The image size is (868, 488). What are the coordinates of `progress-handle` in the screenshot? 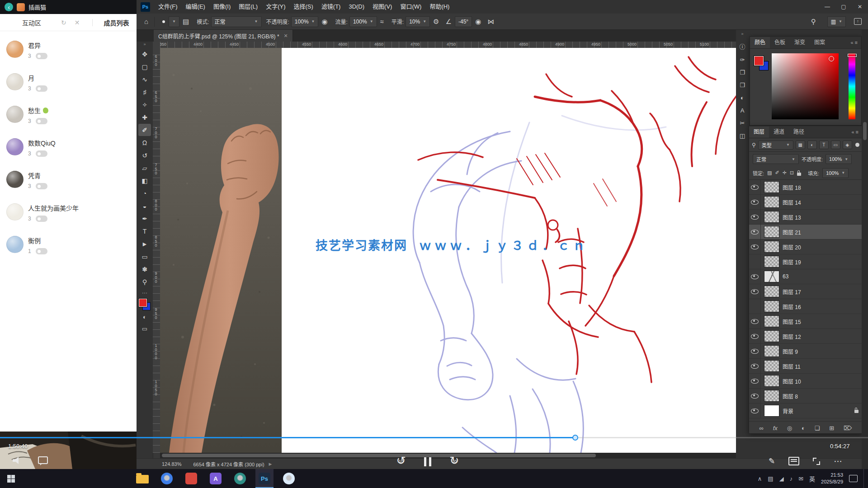 It's located at (575, 437).